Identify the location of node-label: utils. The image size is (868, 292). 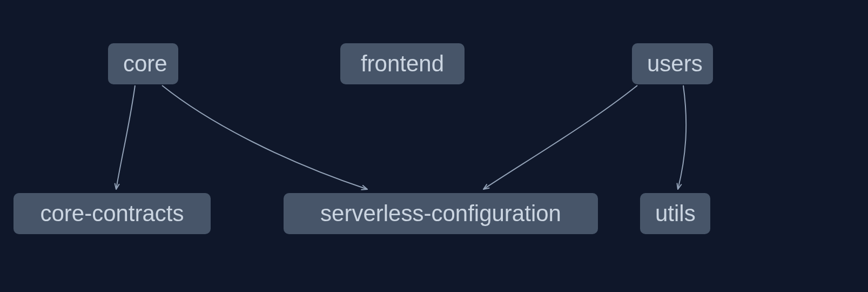
(675, 213).